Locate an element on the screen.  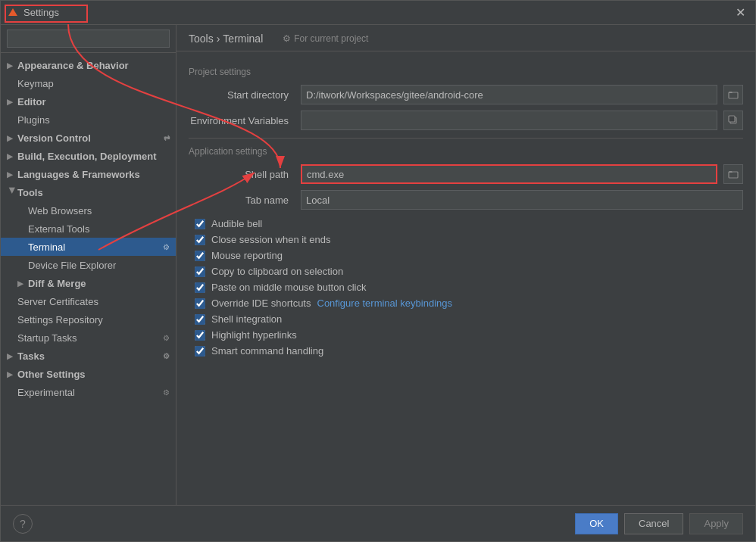
copy-icon is located at coordinates (733, 120).